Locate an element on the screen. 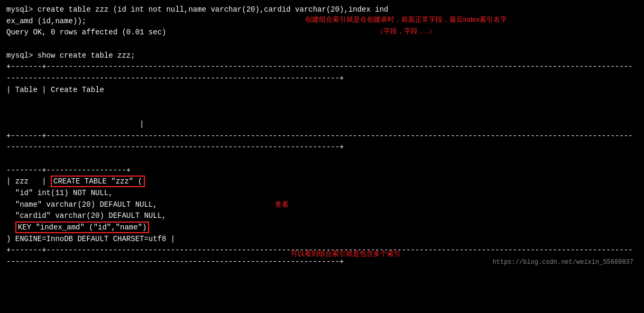  pipe-end: | is located at coordinates (322, 125).